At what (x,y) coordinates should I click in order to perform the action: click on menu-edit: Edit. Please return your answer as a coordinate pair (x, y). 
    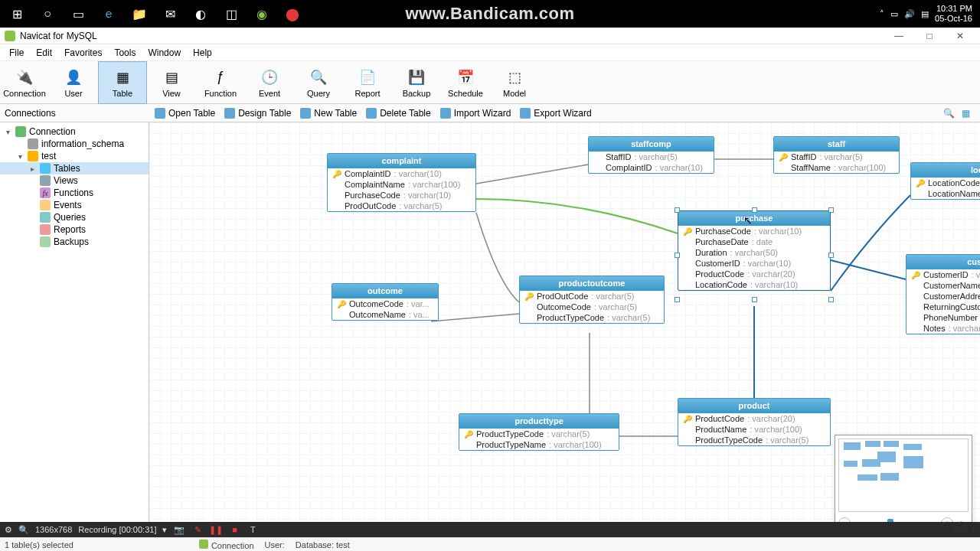
    Looking at the image, I should click on (44, 53).